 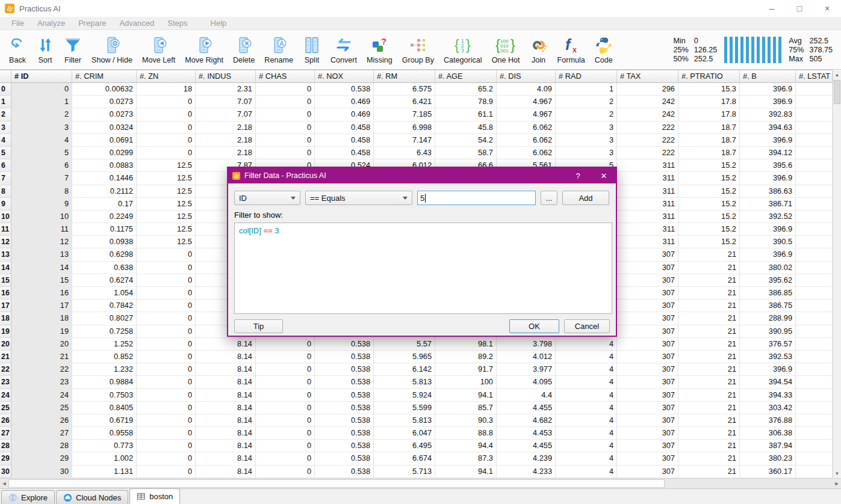 What do you see at coordinates (105, 396) in the screenshot?
I see `cell-crim: 0.7503` at bounding box center [105, 396].